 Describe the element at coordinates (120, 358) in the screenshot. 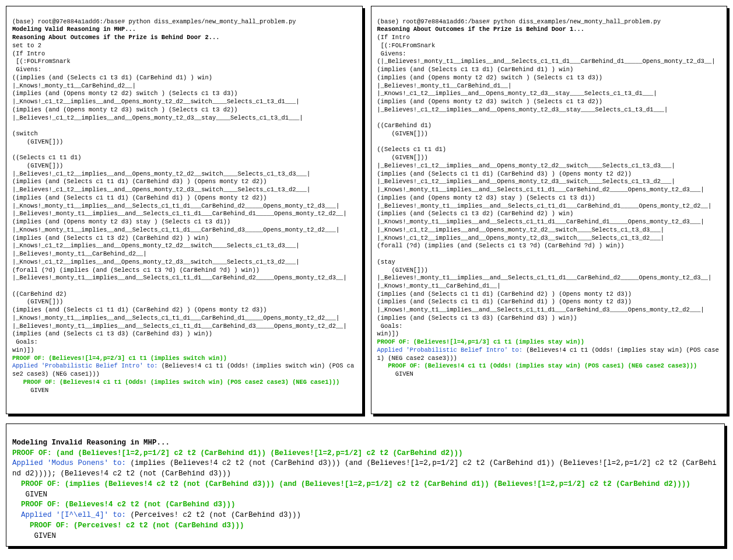

I see `proof-line: PROOF OF: (Believes![l=4,p=2/3] c1 t1 (i…` at that location.